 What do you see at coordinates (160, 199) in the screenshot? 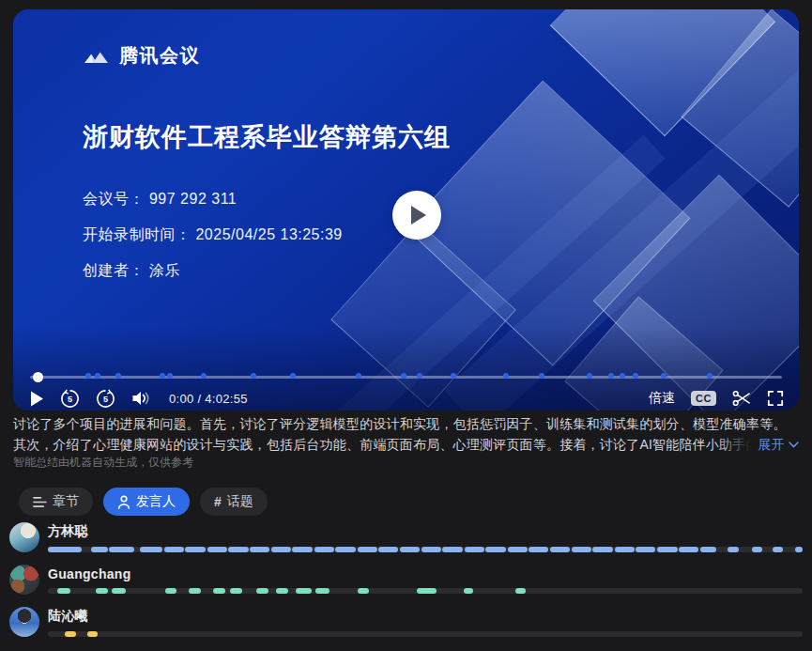
I see `meeting-number-row: 会议号： 997 292 311` at bounding box center [160, 199].